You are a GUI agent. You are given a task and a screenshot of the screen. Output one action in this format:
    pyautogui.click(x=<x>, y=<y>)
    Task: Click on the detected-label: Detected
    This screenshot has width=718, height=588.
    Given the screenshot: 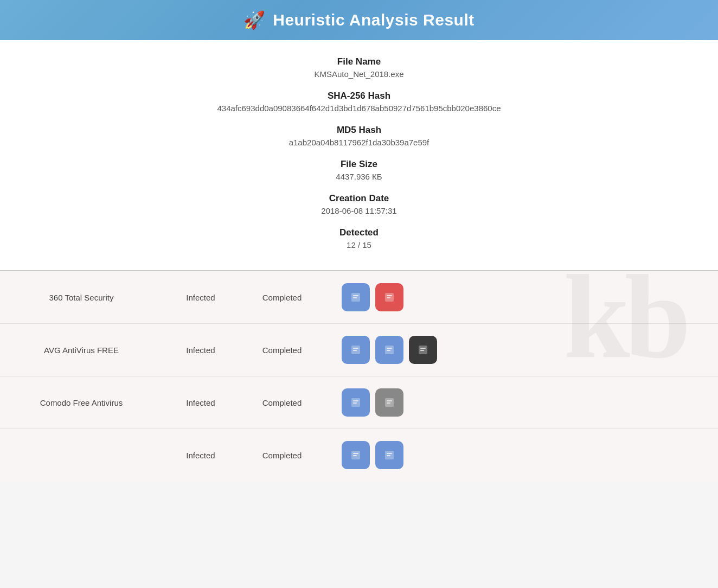 What is the action you would take?
    pyautogui.click(x=359, y=233)
    